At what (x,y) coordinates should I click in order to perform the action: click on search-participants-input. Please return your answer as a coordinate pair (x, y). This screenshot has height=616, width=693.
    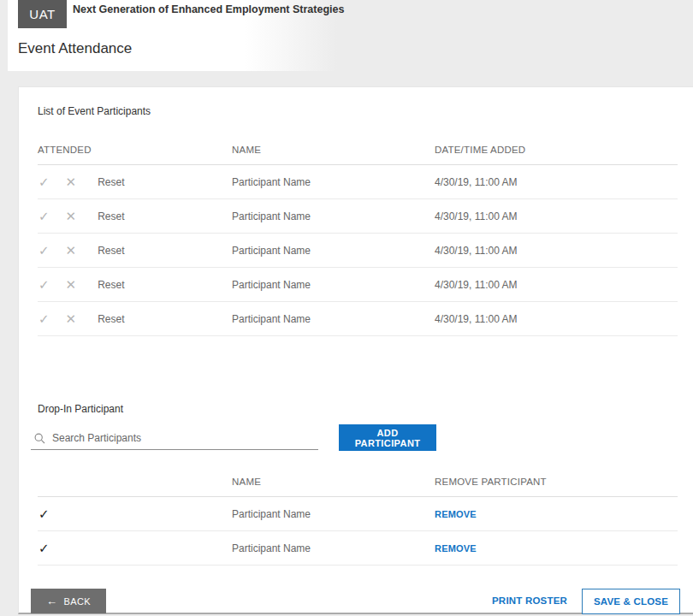
    Looking at the image, I should click on (185, 438).